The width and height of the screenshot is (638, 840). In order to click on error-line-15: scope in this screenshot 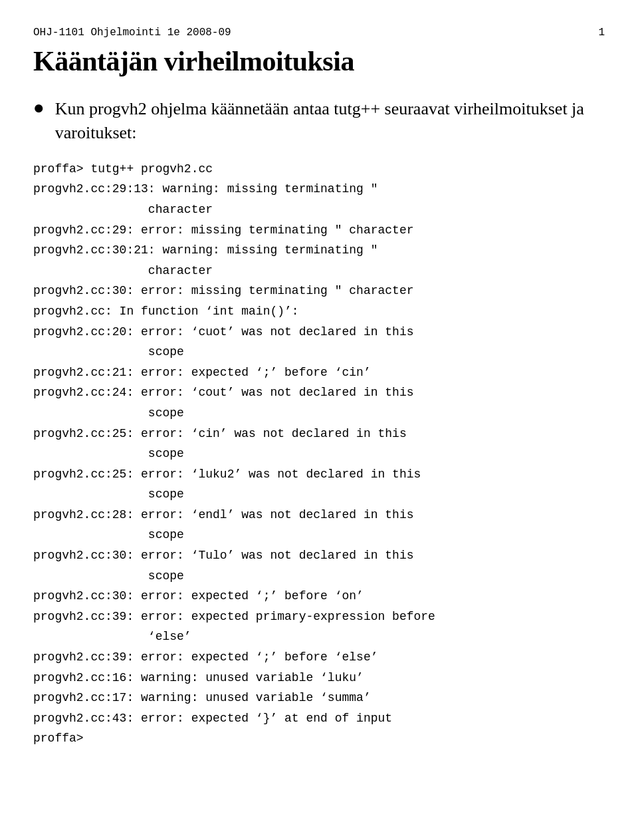, I will do `click(319, 495)`.